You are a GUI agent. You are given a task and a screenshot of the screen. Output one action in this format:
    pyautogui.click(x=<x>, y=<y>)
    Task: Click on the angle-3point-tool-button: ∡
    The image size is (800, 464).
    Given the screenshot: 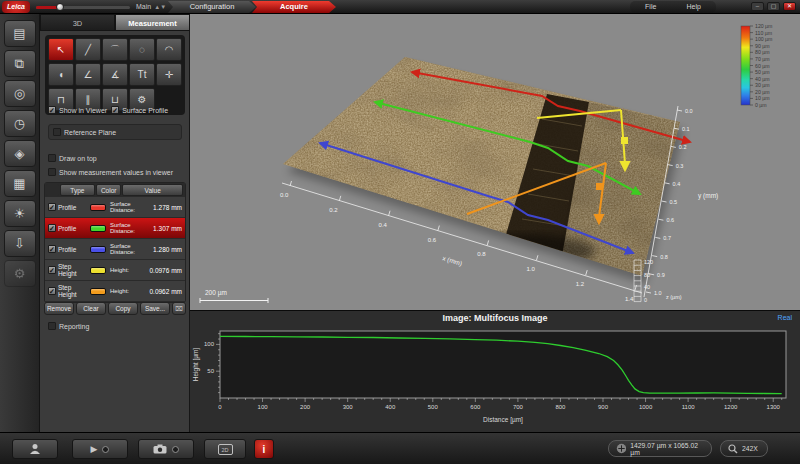 What is the action you would take?
    pyautogui.click(x=115, y=74)
    